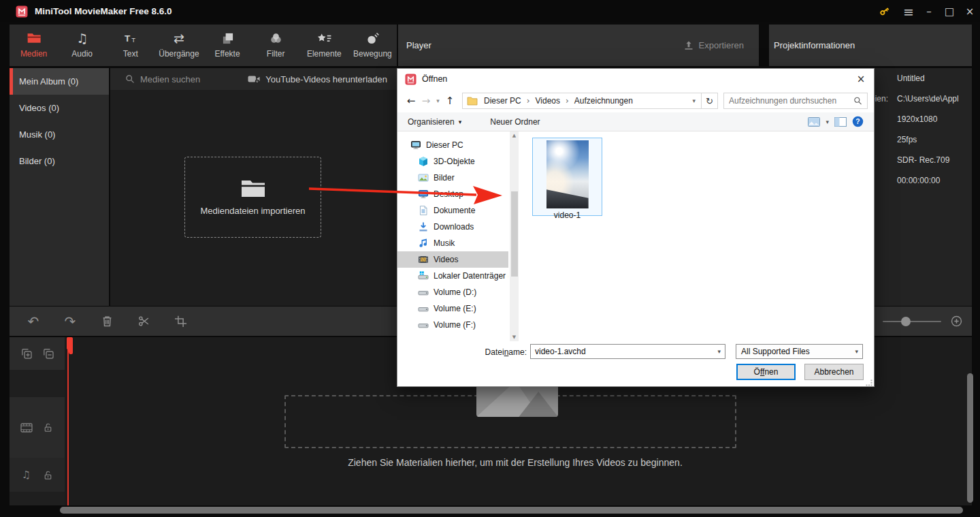  Describe the element at coordinates (514, 136) in the screenshot. I see `tree-scroll-up-icon: ▲` at that location.